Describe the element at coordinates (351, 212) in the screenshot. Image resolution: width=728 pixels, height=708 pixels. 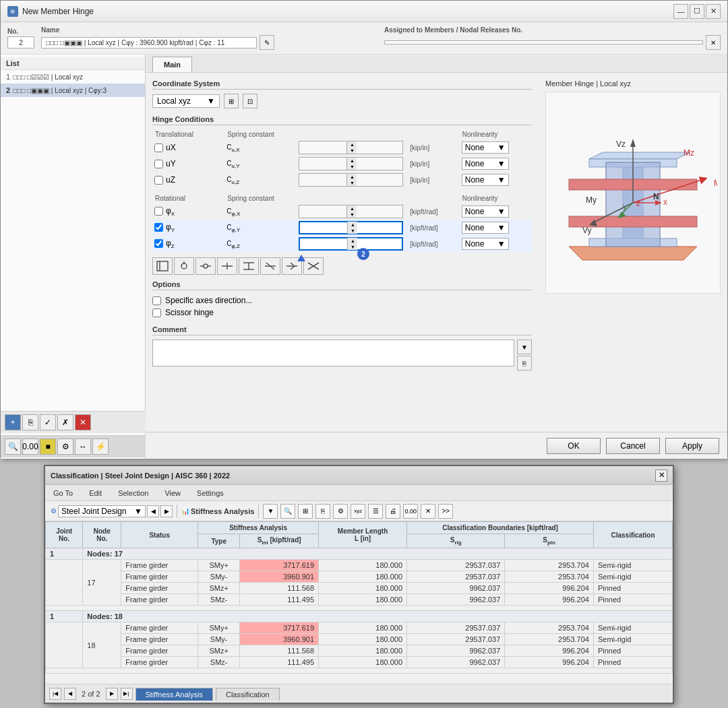
I see `cpx-input: ▲ ▼` at that location.